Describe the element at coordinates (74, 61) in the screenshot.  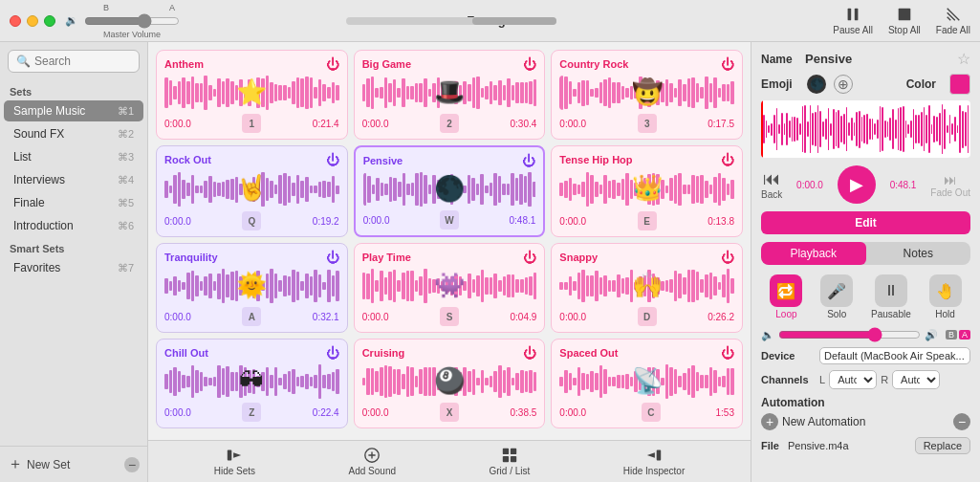
I see `search-field: 🔍` at that location.